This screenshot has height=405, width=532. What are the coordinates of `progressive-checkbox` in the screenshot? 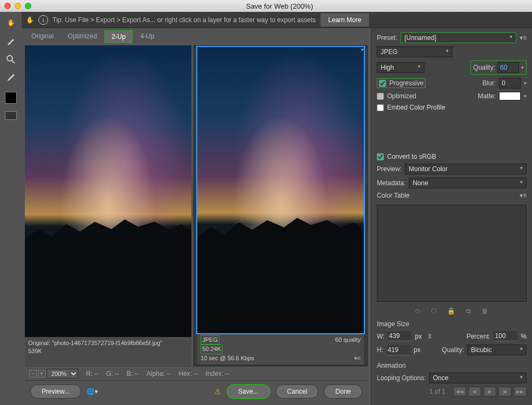 It's located at (383, 83).